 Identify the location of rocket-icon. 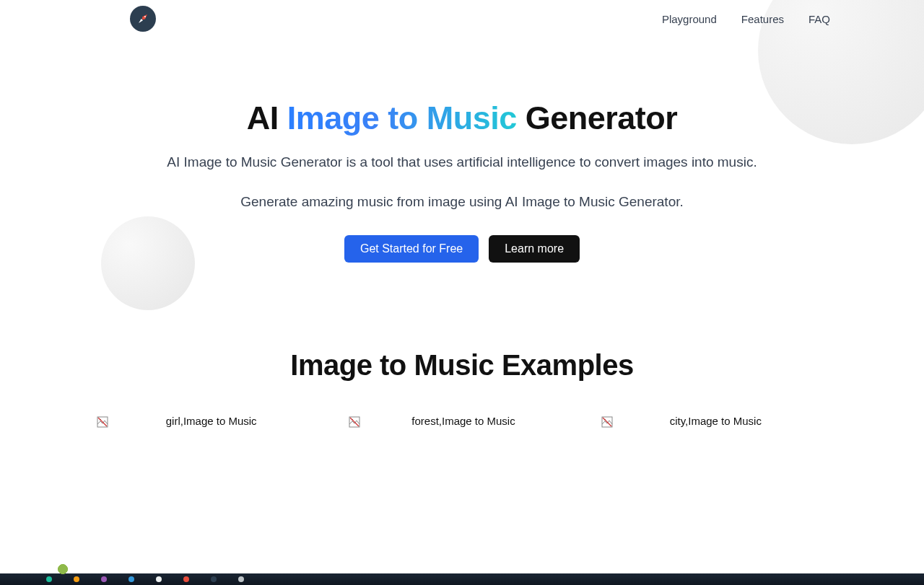
(143, 19).